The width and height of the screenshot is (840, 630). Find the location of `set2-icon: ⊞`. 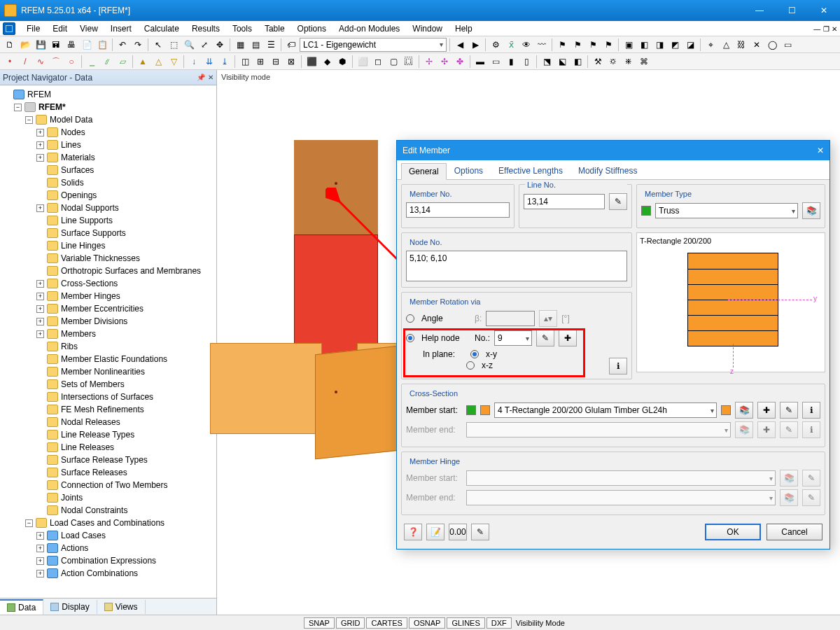

set2-icon: ⊞ is located at coordinates (260, 62).